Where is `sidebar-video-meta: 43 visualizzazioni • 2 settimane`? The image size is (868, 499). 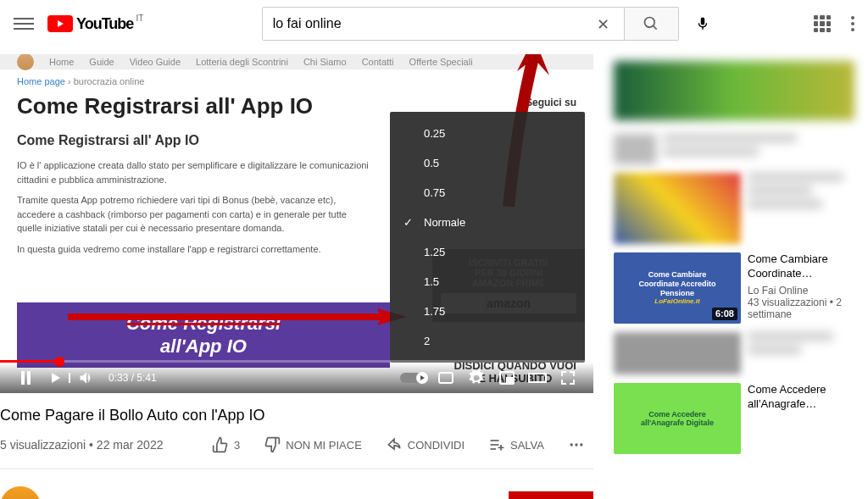
sidebar-video-meta: 43 visualizzazioni • 2 settimane is located at coordinates (801, 308).